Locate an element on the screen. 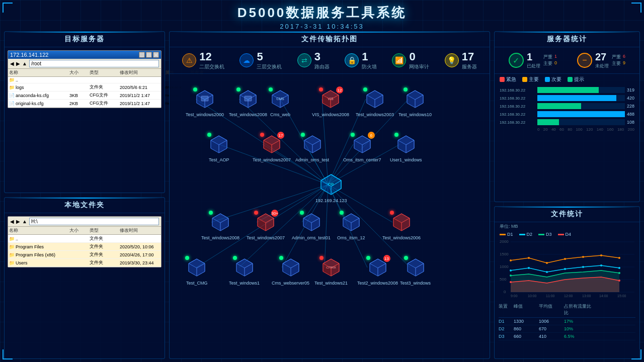 Image resolution: width=644 pixels, height=362 pixels. node-label: Oms_itsm_12 is located at coordinates (351, 238).